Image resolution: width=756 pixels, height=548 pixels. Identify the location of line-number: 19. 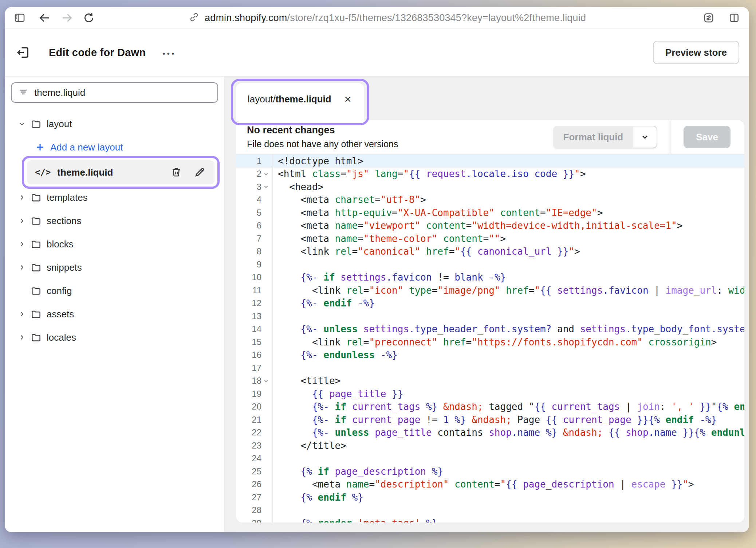
(256, 394).